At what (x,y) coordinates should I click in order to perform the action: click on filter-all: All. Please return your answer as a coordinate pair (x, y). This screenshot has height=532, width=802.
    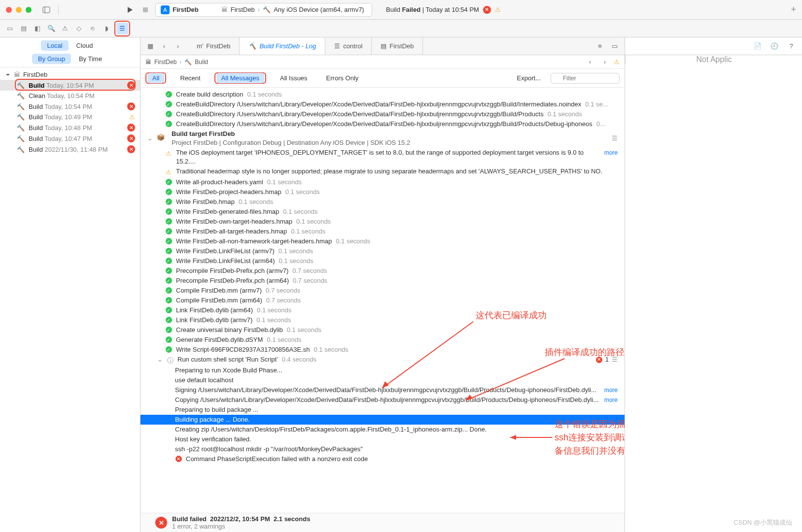
    Looking at the image, I should click on (156, 78).